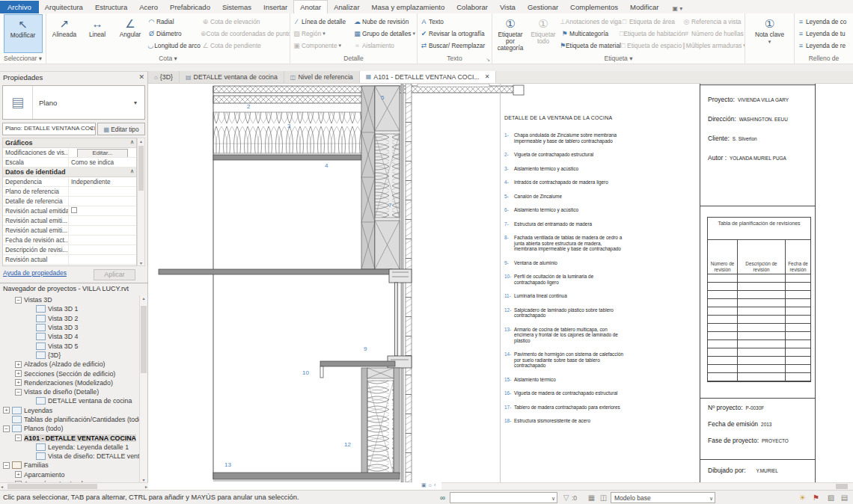 This screenshot has height=504, width=853. What do you see at coordinates (488, 60) in the screenshot?
I see `texto-dialog-launcher-icon: ↘` at bounding box center [488, 60].